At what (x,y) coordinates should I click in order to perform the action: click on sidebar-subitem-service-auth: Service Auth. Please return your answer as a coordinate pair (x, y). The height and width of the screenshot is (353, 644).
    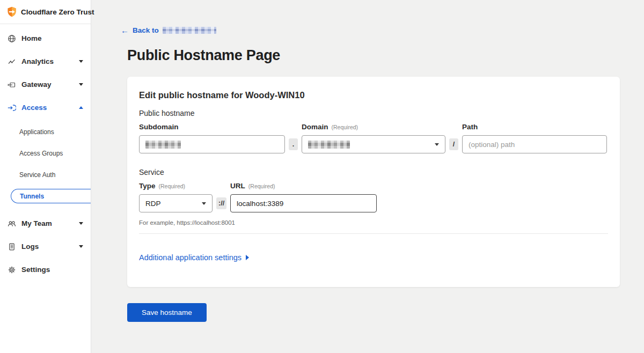
    Looking at the image, I should click on (45, 175).